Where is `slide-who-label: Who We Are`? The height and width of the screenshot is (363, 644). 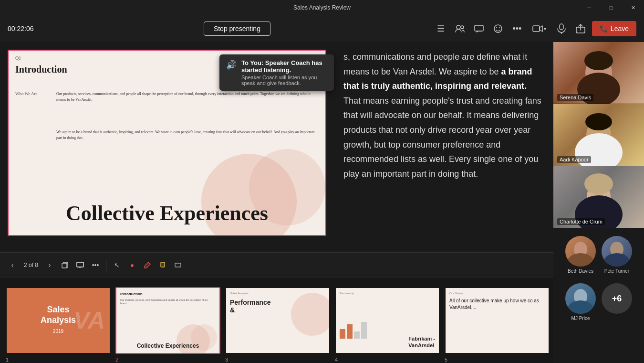
slide-who-label: Who We Are is located at coordinates (27, 94).